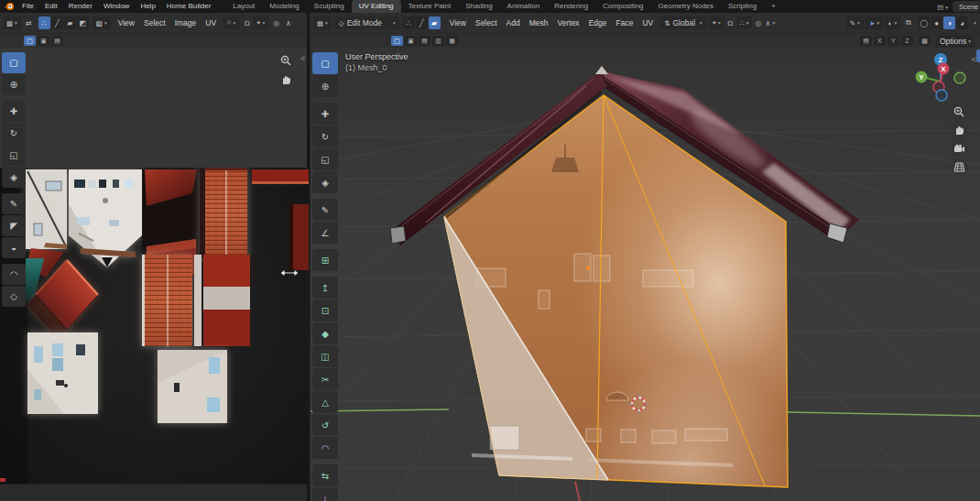 Image resolution: width=980 pixels, height=501 pixels. I want to click on uv-zoom-button, so click(286, 60).